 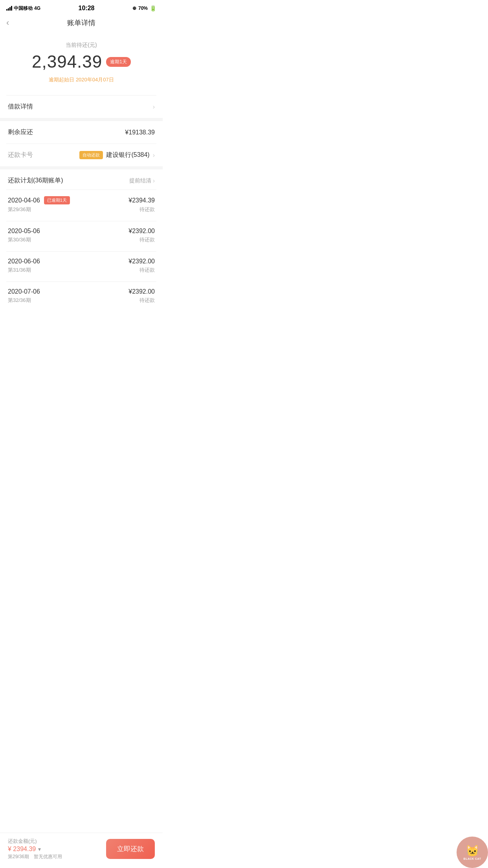 What do you see at coordinates (140, 181) in the screenshot?
I see `plan-action-label: 提前结清` at bounding box center [140, 181].